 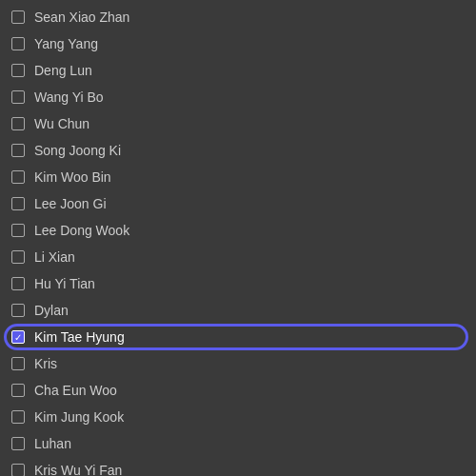 I want to click on item-label: Wu Chun, so click(x=62, y=124).